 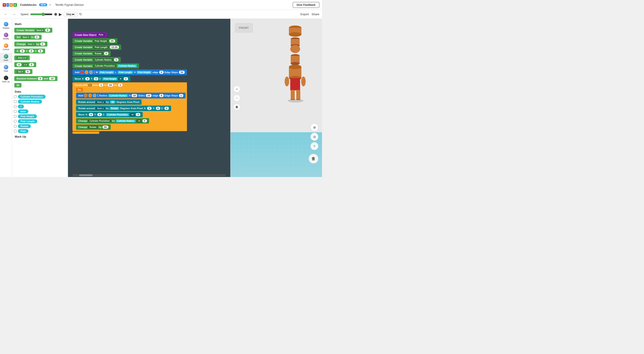 What do you see at coordinates (98, 54) in the screenshot?
I see `cv3-var-dropdown: Rotate` at bounding box center [98, 54].